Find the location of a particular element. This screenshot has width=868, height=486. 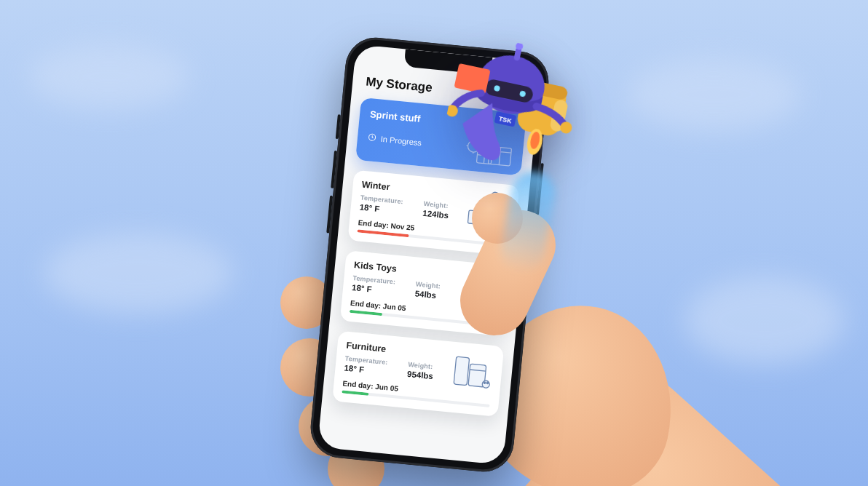

metric-weight: Weight: 954lbs is located at coordinates (421, 371).